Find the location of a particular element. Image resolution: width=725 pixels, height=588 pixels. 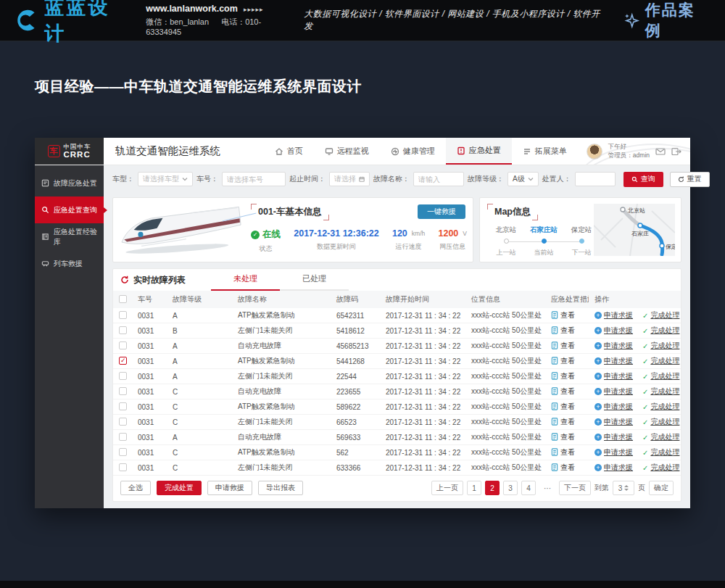

cell-fault-level: A is located at coordinates (199, 361).